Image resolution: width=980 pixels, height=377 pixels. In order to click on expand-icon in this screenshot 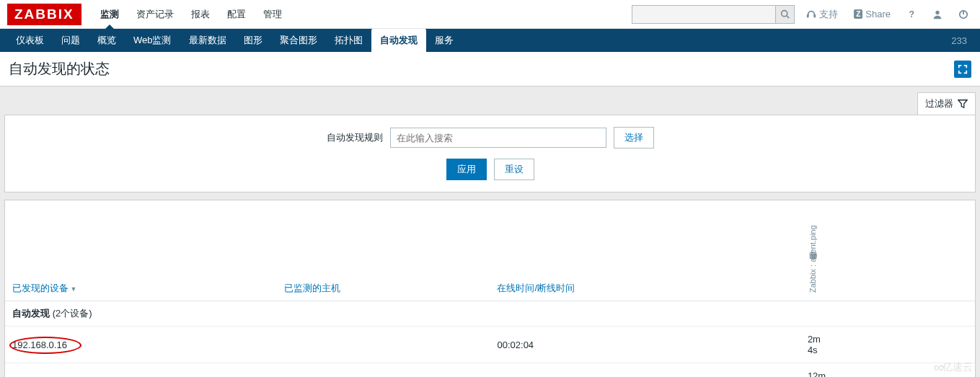, I will do `click(963, 69)`.